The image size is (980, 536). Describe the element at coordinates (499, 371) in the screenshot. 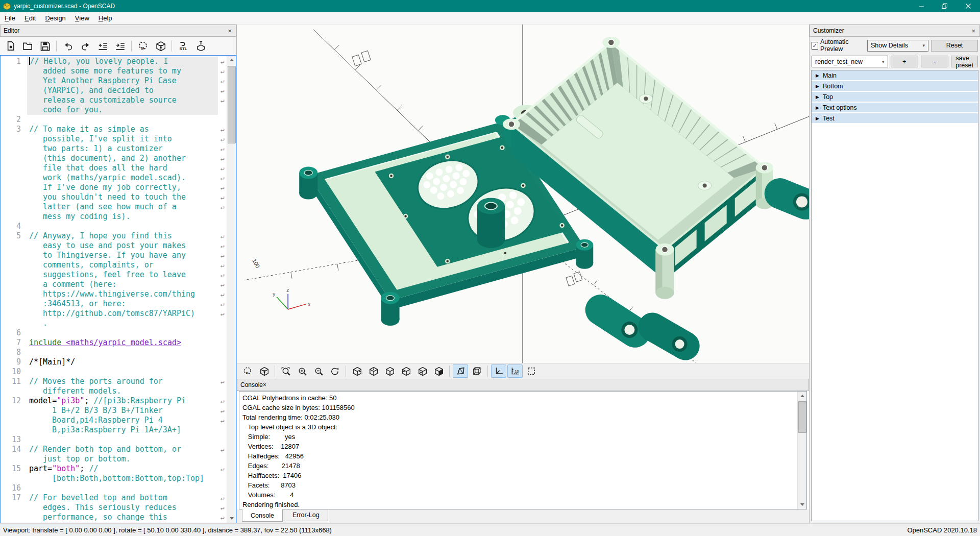

I see `show-axes-button` at that location.